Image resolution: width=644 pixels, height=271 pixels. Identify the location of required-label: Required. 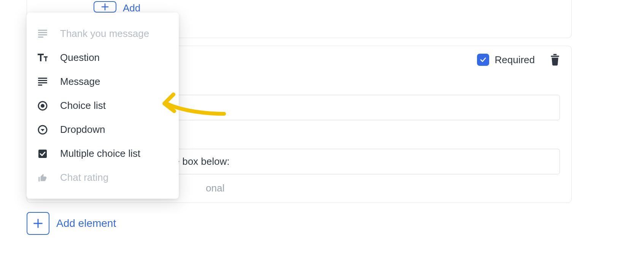
(515, 60).